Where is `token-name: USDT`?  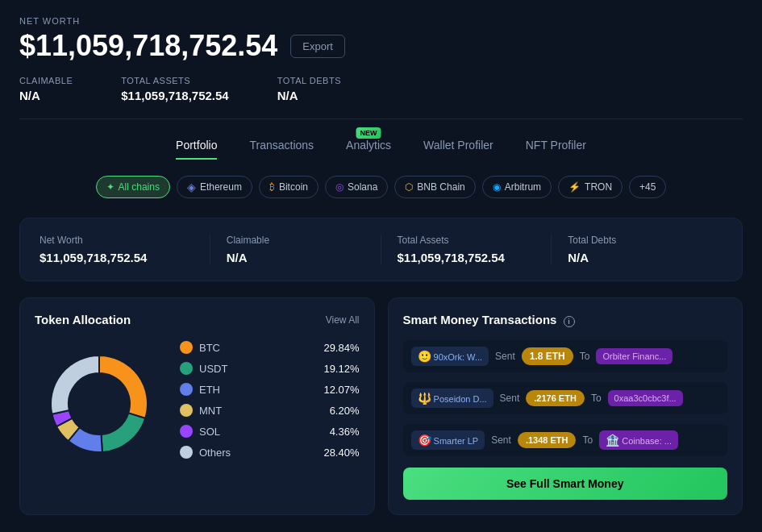 token-name: USDT is located at coordinates (258, 369).